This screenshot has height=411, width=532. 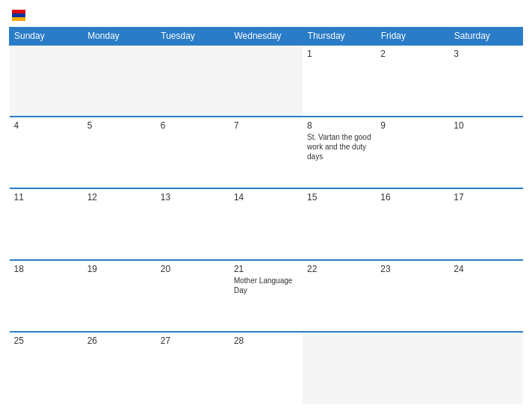 I want to click on day-number-4: 4, so click(x=46, y=126).